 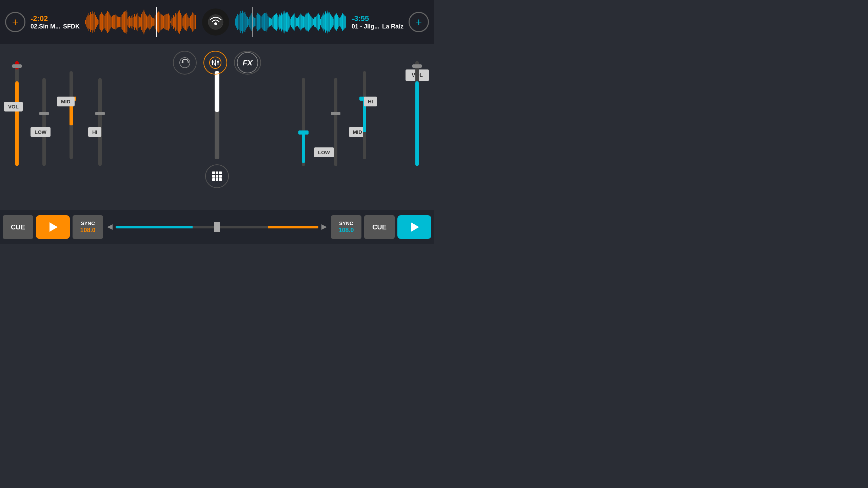 I want to click on right-cue-button: CUE, so click(x=379, y=227).